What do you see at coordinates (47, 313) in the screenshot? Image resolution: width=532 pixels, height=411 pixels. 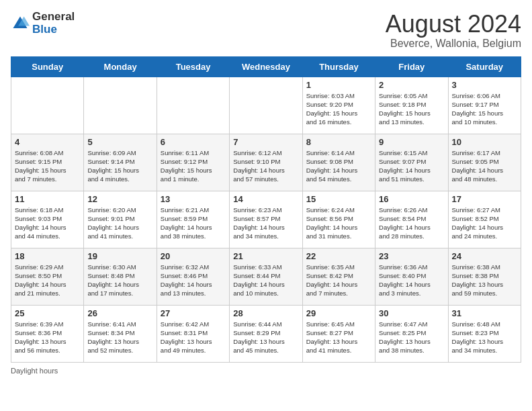 I see `day-number: 25` at bounding box center [47, 313].